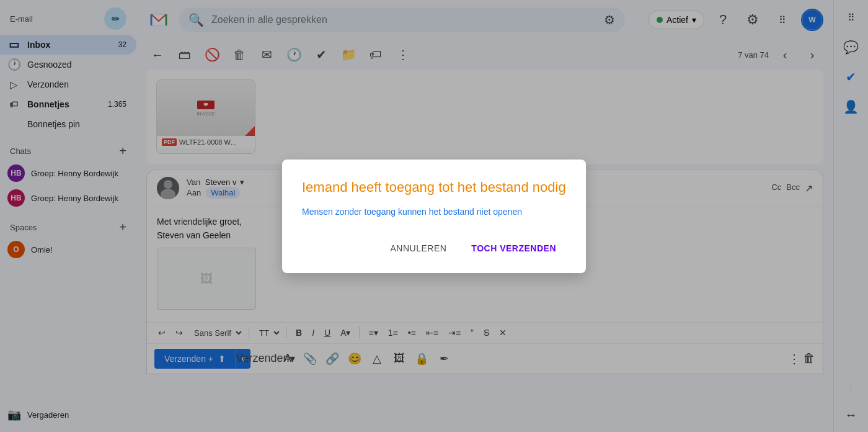 The width and height of the screenshot is (868, 432). What do you see at coordinates (434, 187) in the screenshot?
I see `dialog-title: Iemand heeft toegang tot het bestand nod…` at bounding box center [434, 187].